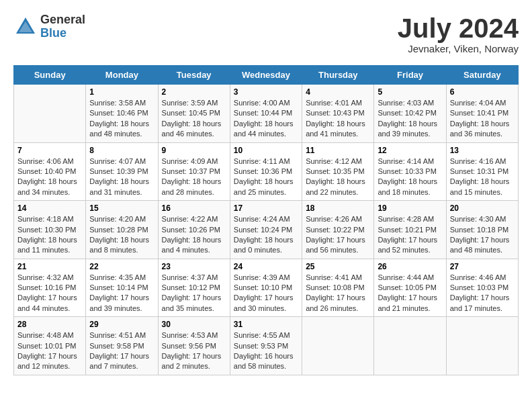  I want to click on calendar-cell: 25Sunrise: 4:41 AM Sunset: 10:08 PM Dayl…, so click(339, 287).